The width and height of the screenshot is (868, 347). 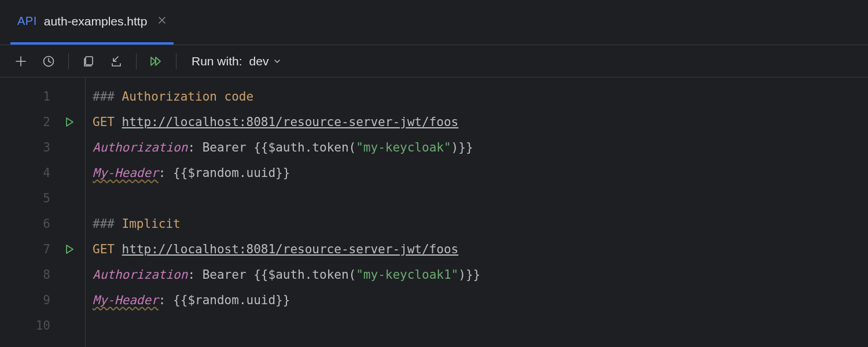 I want to click on gutter-row: 2, so click(x=43, y=122).